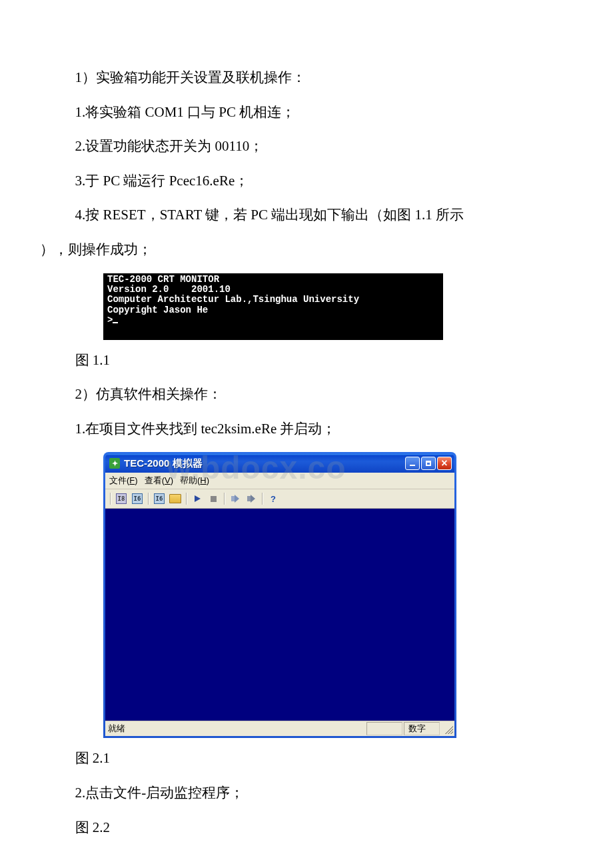 The image size is (613, 868). Describe the element at coordinates (422, 729) in the screenshot. I see `status-pane-numlock: 数字` at that location.